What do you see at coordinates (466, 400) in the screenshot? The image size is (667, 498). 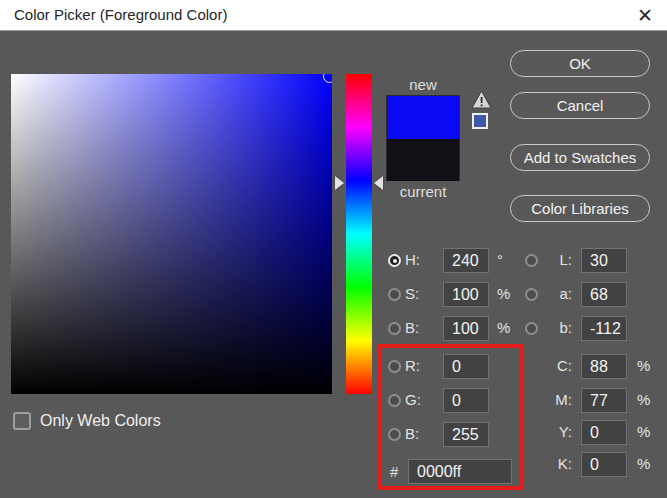 I see `g-input` at bounding box center [466, 400].